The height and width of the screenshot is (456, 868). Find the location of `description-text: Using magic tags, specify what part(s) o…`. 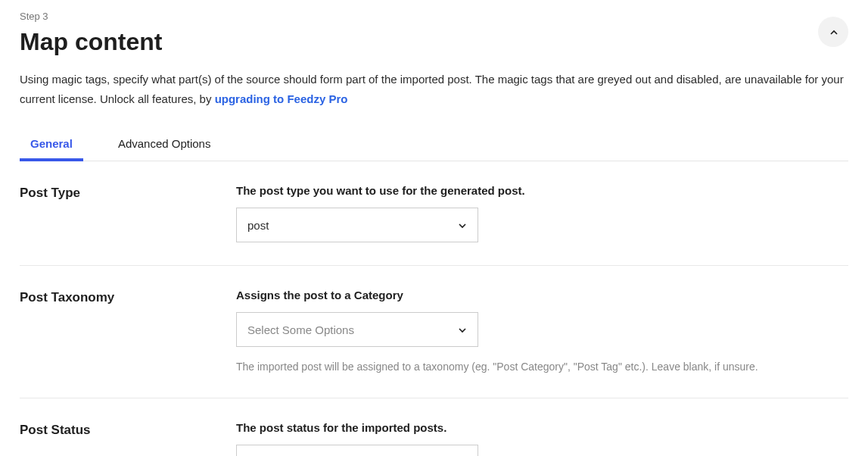

description-text: Using magic tags, specify what part(s) o… is located at coordinates (431, 89).